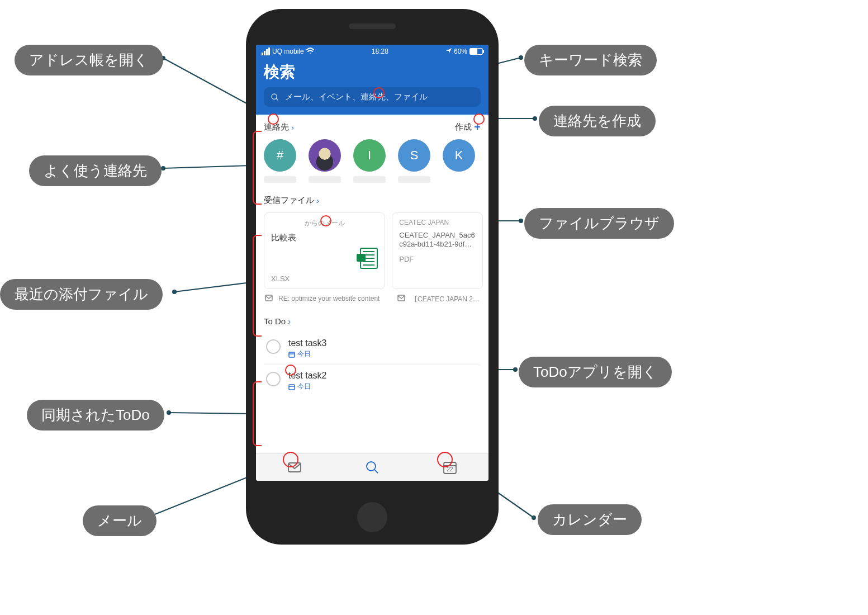  What do you see at coordinates (289, 200) in the screenshot?
I see `files-section-label: 受信ファイル` at bounding box center [289, 200].